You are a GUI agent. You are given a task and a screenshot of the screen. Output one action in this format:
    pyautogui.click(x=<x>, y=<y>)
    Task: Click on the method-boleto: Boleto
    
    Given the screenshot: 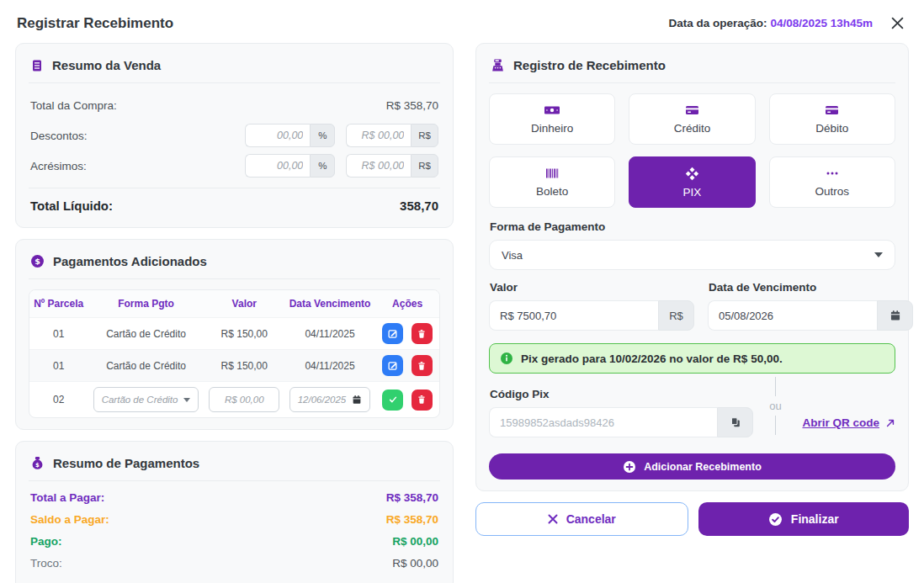 What is the action you would take?
    pyautogui.click(x=552, y=182)
    